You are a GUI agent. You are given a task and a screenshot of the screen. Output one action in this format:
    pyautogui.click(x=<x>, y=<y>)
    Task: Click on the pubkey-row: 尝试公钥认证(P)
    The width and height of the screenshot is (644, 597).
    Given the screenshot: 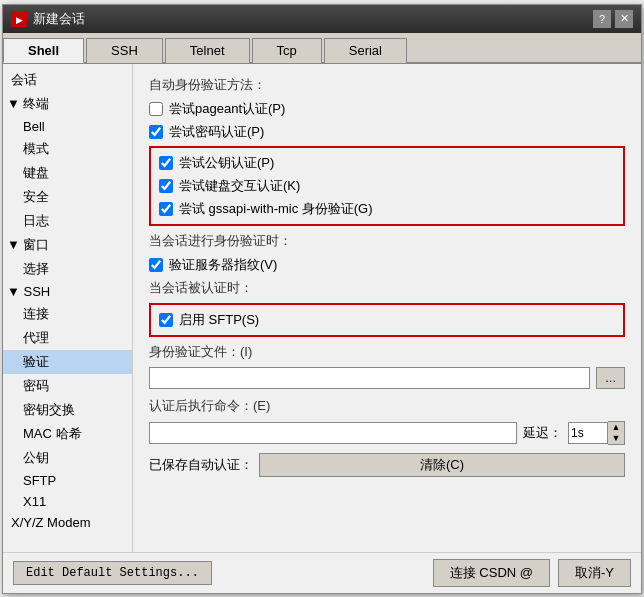 What is the action you would take?
    pyautogui.click(x=387, y=163)
    